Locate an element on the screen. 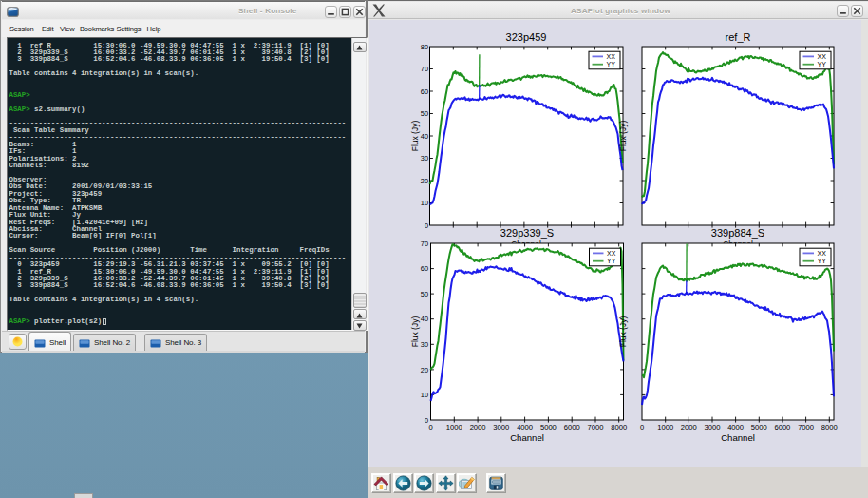 This screenshot has height=498, width=868. svg-text: 323p459 is located at coordinates (526, 37).